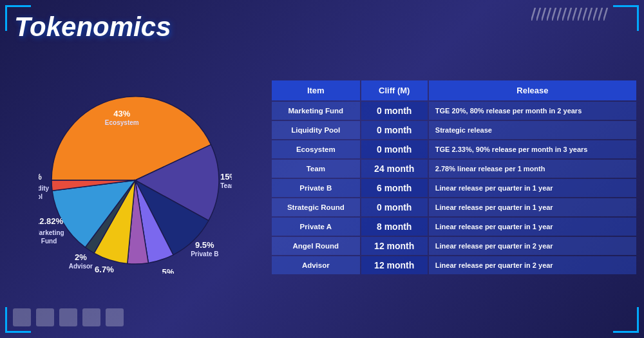 This screenshot has width=644, height=338. What do you see at coordinates (454, 246) in the screenshot?
I see `table-row: Angel Round12 monthLinear release per qu…` at bounding box center [454, 246].